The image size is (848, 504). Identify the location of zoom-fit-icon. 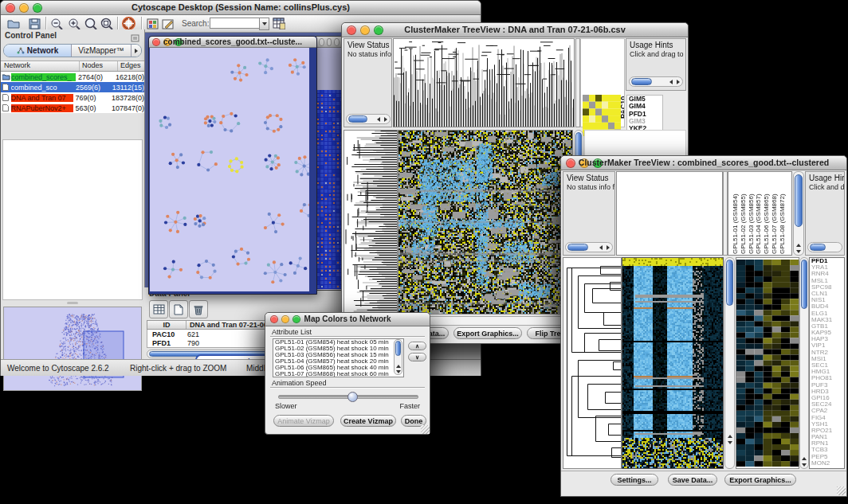
(91, 24).